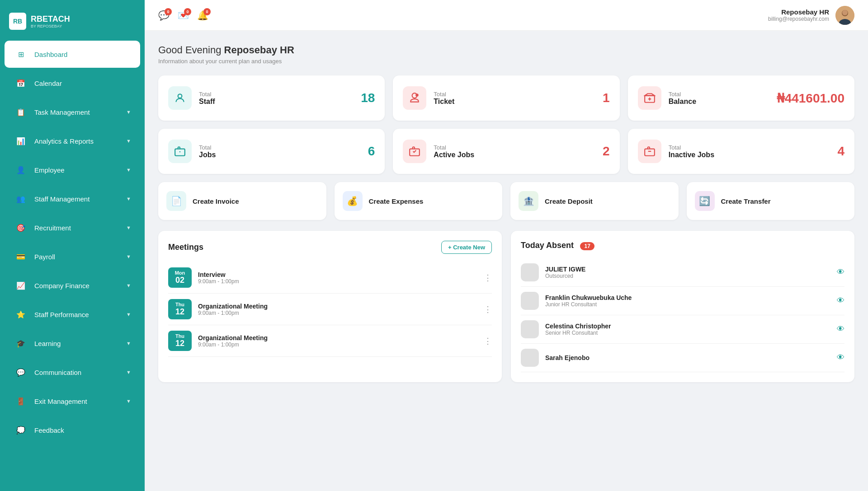 Image resolution: width=868 pixels, height=491 pixels. What do you see at coordinates (558, 246) in the screenshot?
I see `absent-title: Today Absent 17` at bounding box center [558, 246].